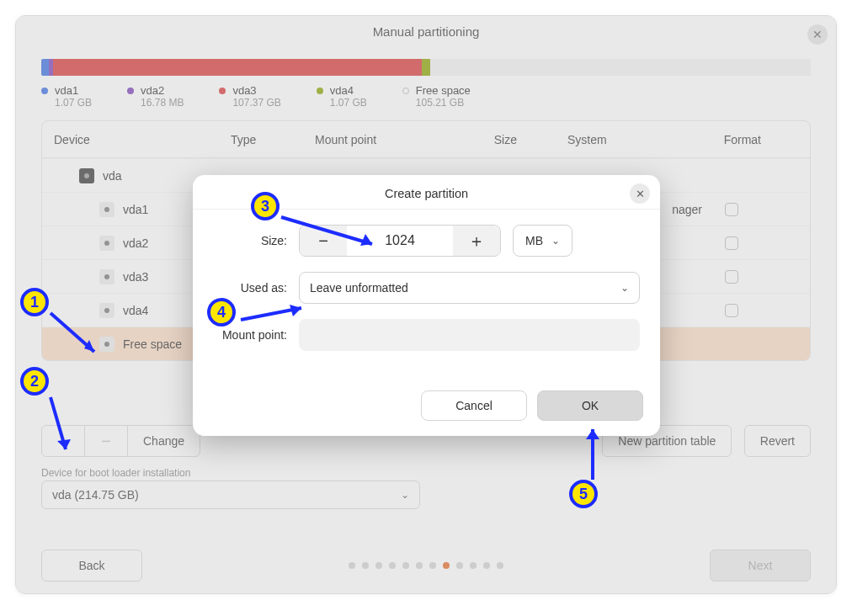  Describe the element at coordinates (63, 441) in the screenshot. I see `add-partition-button: ＋` at that location.